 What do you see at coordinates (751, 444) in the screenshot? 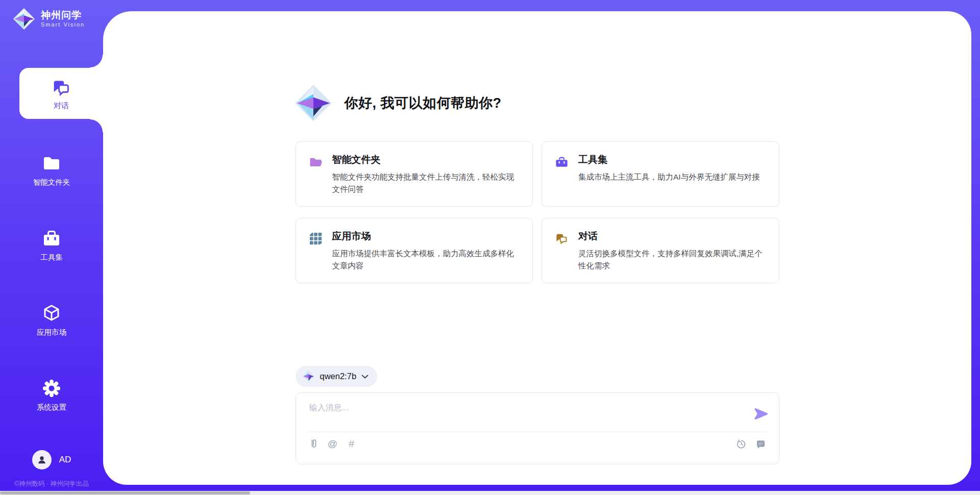
I see `composer-right-tools` at bounding box center [751, 444].